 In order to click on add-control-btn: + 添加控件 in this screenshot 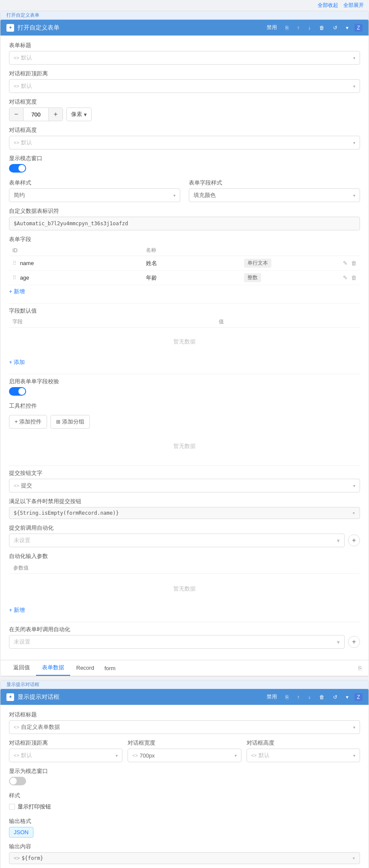, I will do `click(28, 422)`.